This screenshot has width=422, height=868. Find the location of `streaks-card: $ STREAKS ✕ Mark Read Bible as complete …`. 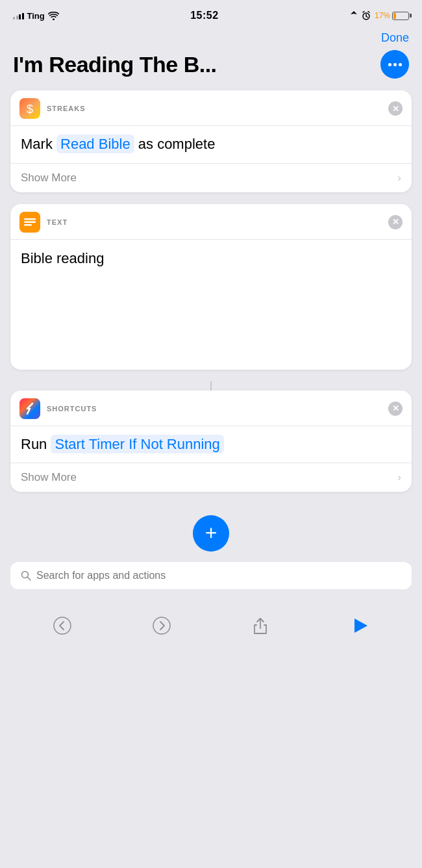

streaks-card: $ STREAKS ✕ Mark Read Bible as complete … is located at coordinates (211, 142).